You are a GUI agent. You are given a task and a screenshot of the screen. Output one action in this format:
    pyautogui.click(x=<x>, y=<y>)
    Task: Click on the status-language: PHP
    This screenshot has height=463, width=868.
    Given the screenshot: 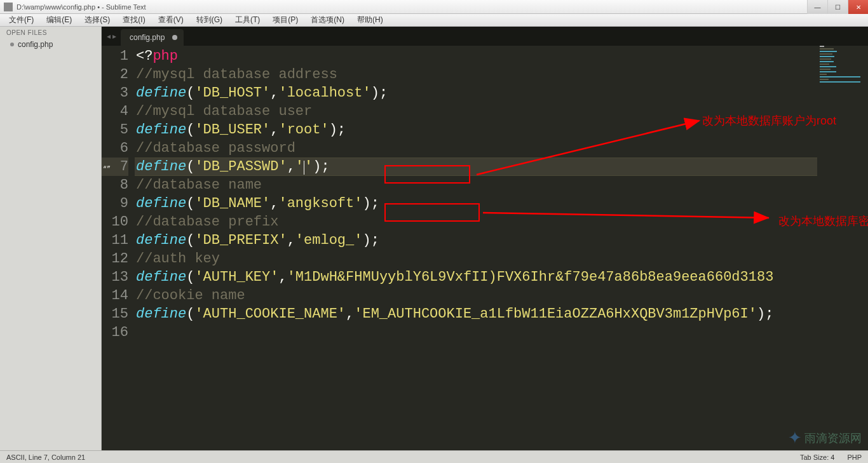 What is the action you would take?
    pyautogui.click(x=854, y=457)
    